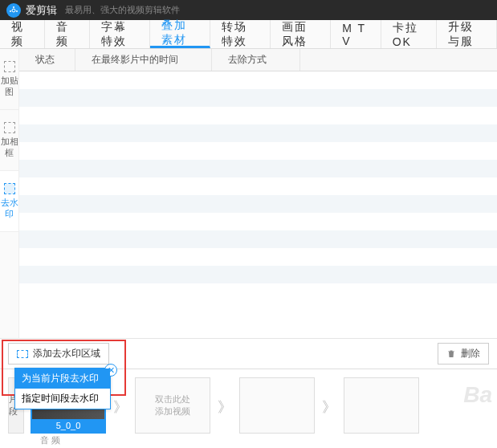 The width and height of the screenshot is (497, 448). What do you see at coordinates (22, 354) in the screenshot?
I see `region-icon` at bounding box center [22, 354].